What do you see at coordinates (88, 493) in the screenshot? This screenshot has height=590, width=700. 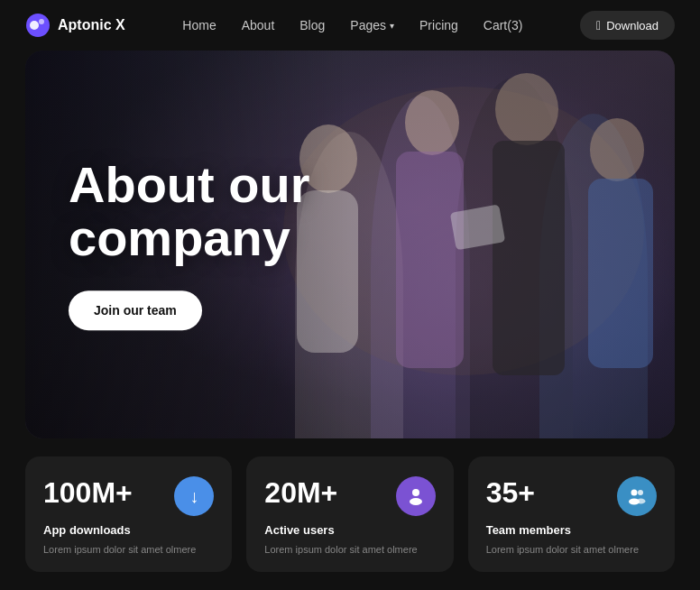 I see `stat-number: 100M+` at bounding box center [88, 493].